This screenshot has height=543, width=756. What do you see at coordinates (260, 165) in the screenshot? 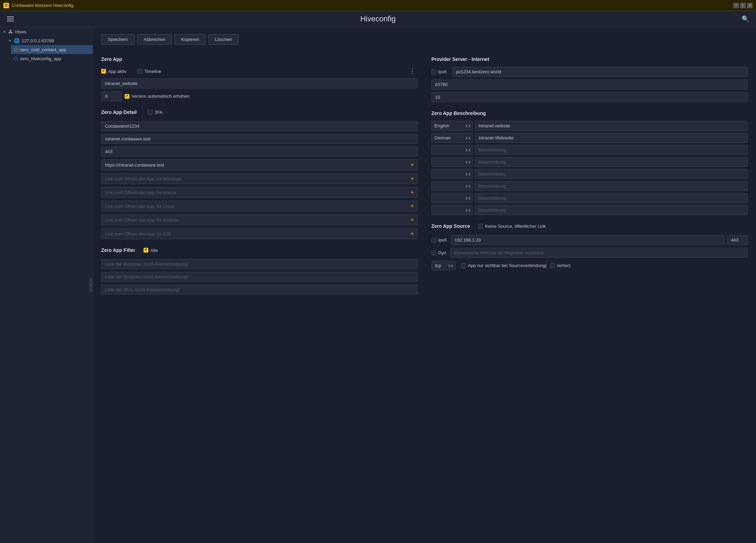
I see `https-group: +` at bounding box center [260, 165].